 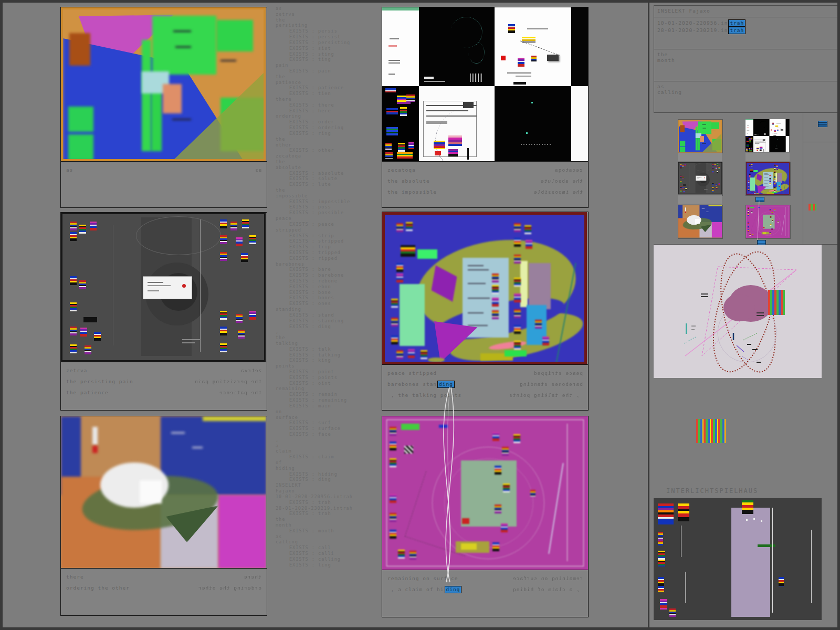 What do you see at coordinates (98, 588) in the screenshot?
I see `caption-text-left: ordering the other` at bounding box center [98, 588].